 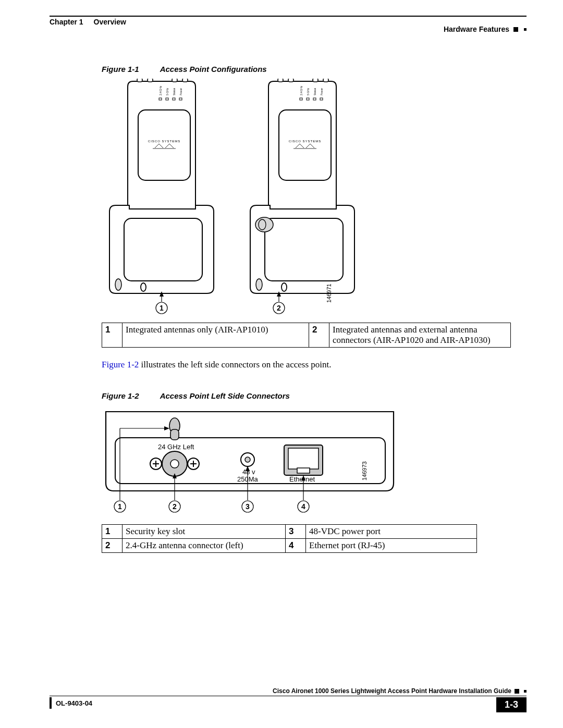 What do you see at coordinates (288, 705) in the screenshot?
I see `footer-bottom: OL-9403-04 1-3` at bounding box center [288, 705].